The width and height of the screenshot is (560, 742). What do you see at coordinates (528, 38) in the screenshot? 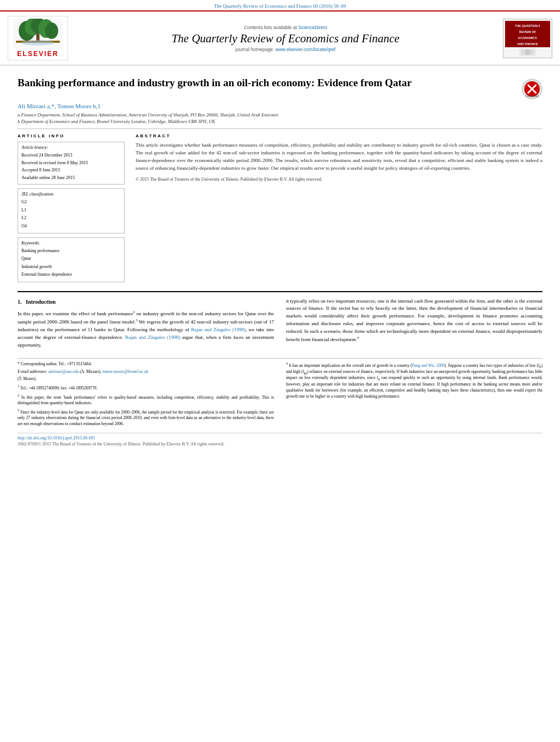
I see `journal-logo-thumbnail: THE QUARTERLYREVIEW OFECONOMICSAND FINAN…` at bounding box center [528, 38].